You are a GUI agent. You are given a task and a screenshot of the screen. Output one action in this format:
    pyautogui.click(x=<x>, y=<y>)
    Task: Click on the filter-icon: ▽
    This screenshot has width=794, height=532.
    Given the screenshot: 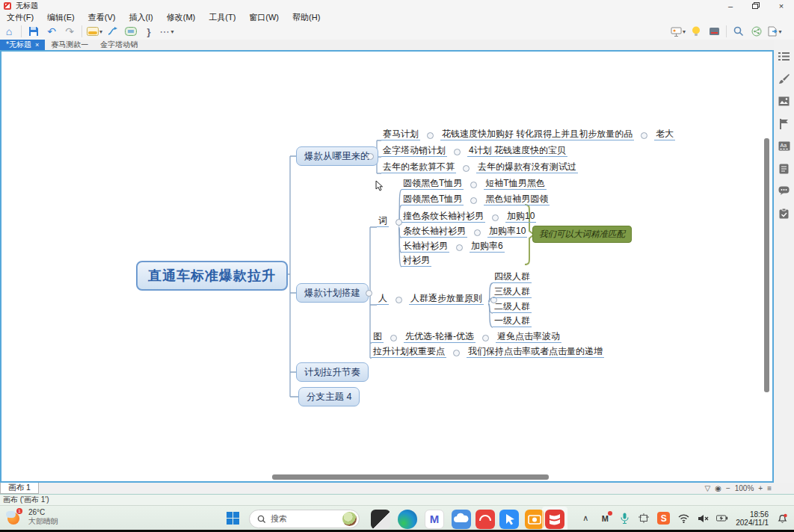 What is the action you would take?
    pyautogui.click(x=707, y=489)
    